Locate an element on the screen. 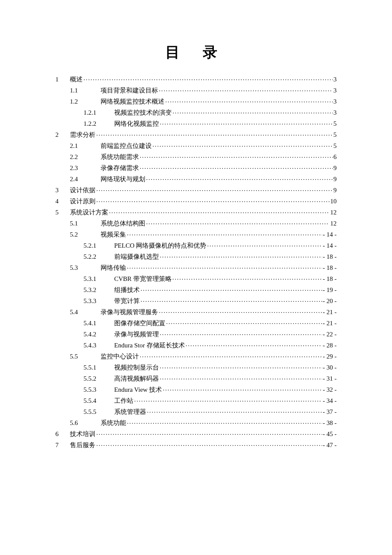 The image size is (392, 555). toc-entry-page: - 18 - is located at coordinates (330, 268).